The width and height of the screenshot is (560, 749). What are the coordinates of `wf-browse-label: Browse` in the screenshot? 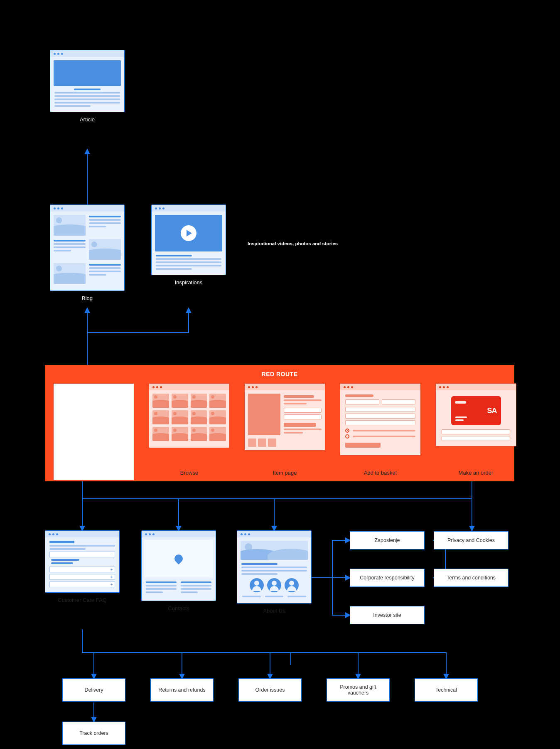 It's located at (189, 473).